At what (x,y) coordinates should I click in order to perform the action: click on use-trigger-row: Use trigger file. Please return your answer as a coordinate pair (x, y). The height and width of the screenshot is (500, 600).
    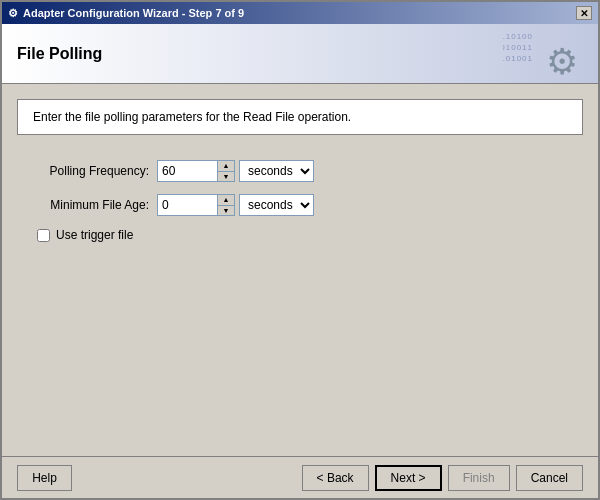
    Looking at the image, I should click on (300, 235).